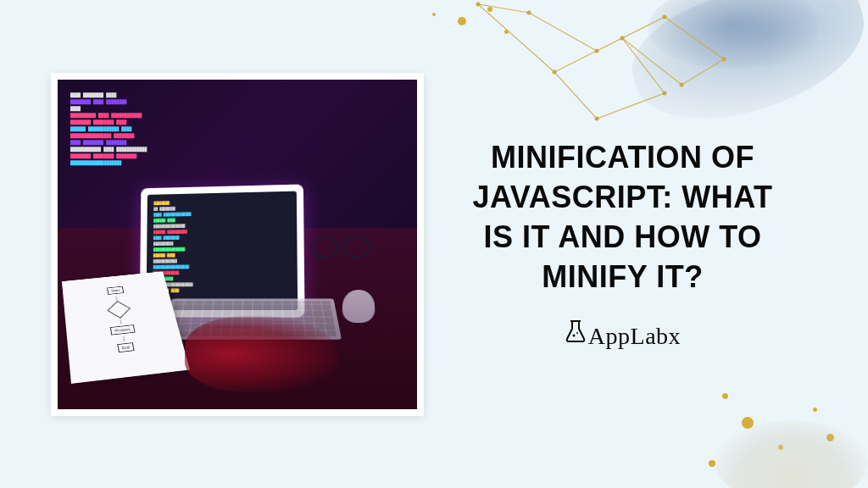 This screenshot has width=868, height=488. I want to click on flask-icon, so click(576, 334).